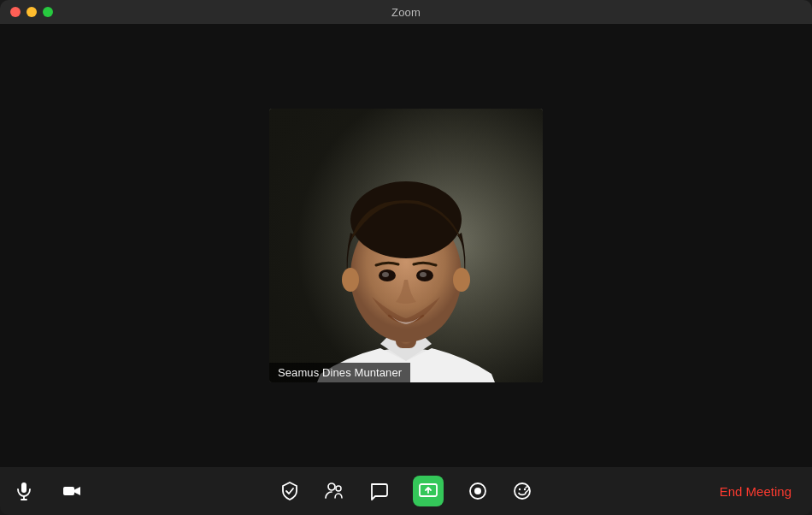  Describe the element at coordinates (72, 491) in the screenshot. I see `video-button` at that location.